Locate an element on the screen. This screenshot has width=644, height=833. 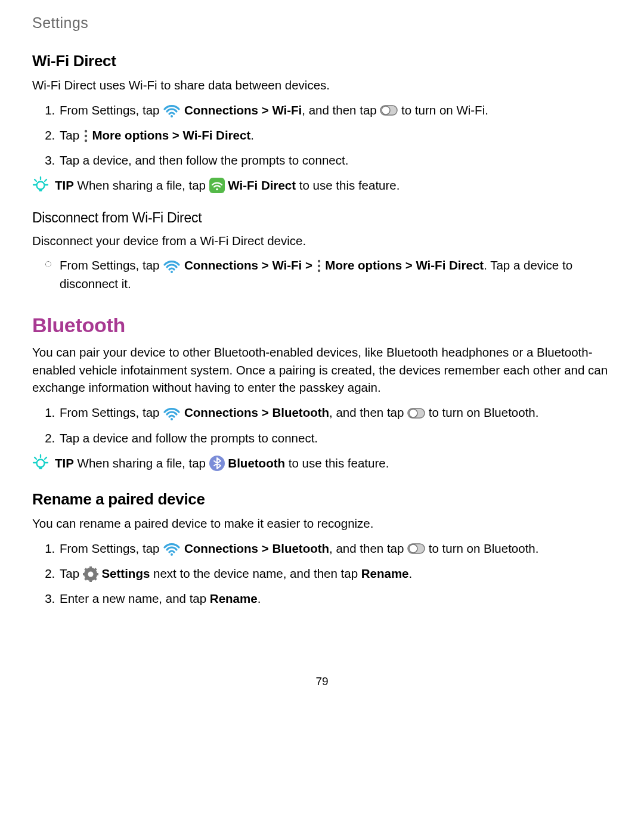
rename-steps: From Settings, tap Connections > Bluetoo… is located at coordinates (322, 574).